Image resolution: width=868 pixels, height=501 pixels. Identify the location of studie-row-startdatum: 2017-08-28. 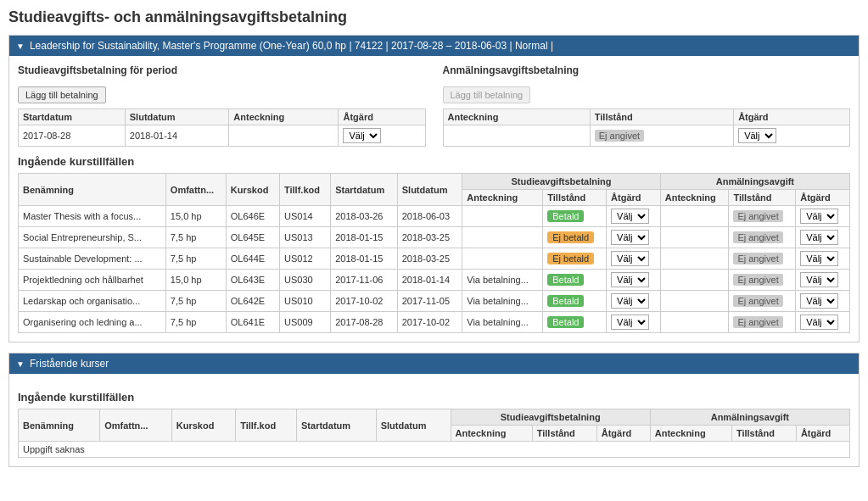
(72, 136).